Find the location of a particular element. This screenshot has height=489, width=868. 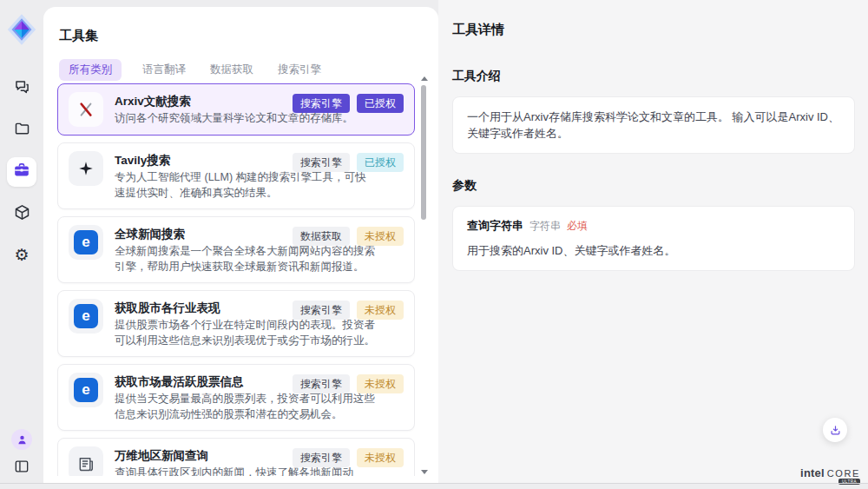

core-wordmark: COREULTRA is located at coordinates (844, 473).